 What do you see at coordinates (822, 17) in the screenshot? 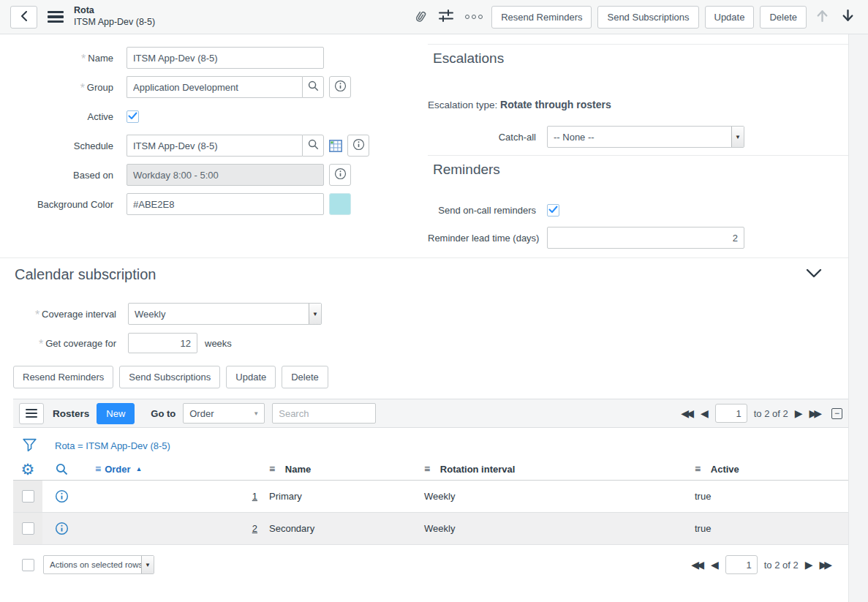
I see `previous-record-button` at bounding box center [822, 17].